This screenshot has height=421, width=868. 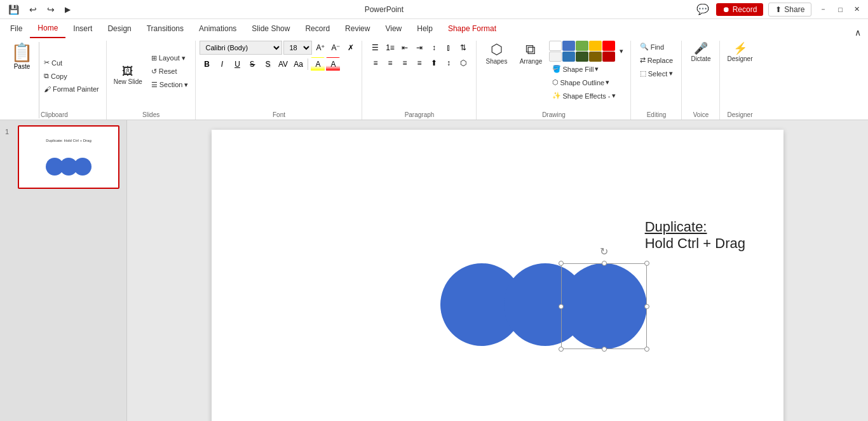 I want to click on select-button: ⬚ Select ▾, so click(x=657, y=74).